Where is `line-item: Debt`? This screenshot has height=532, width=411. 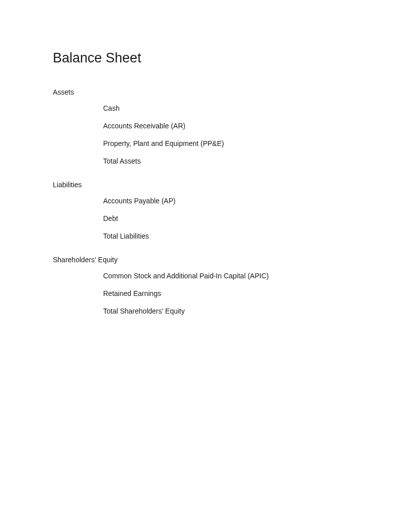
line-item: Debt is located at coordinates (257, 218).